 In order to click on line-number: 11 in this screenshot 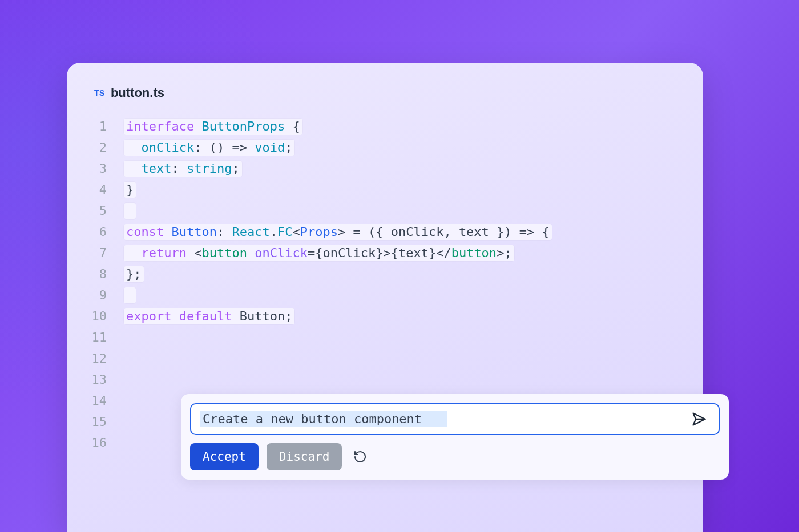, I will do `click(95, 338)`.